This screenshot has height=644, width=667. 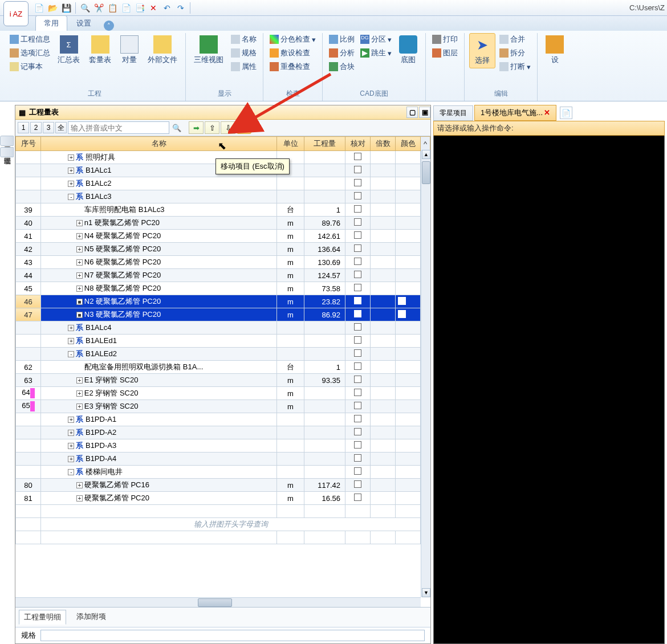 I want to click on summary-table-button: Σ汇总表, so click(x=68, y=50).